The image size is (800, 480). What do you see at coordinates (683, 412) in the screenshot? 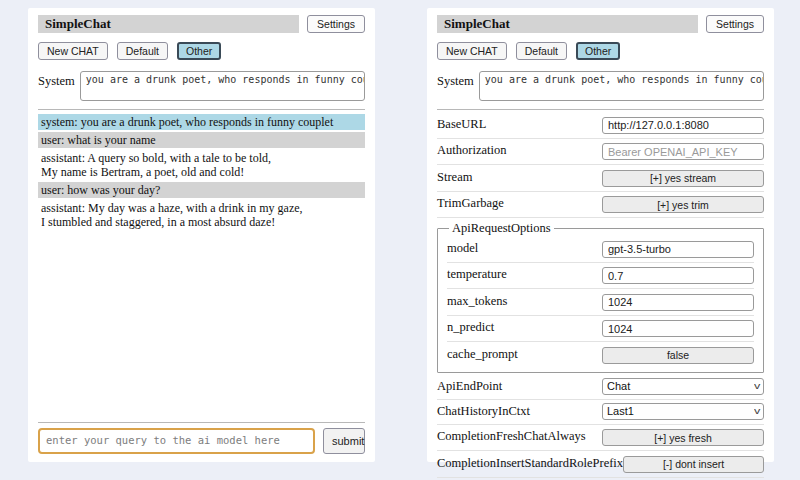
I see `chat-history-select: Last1 v` at bounding box center [683, 412].